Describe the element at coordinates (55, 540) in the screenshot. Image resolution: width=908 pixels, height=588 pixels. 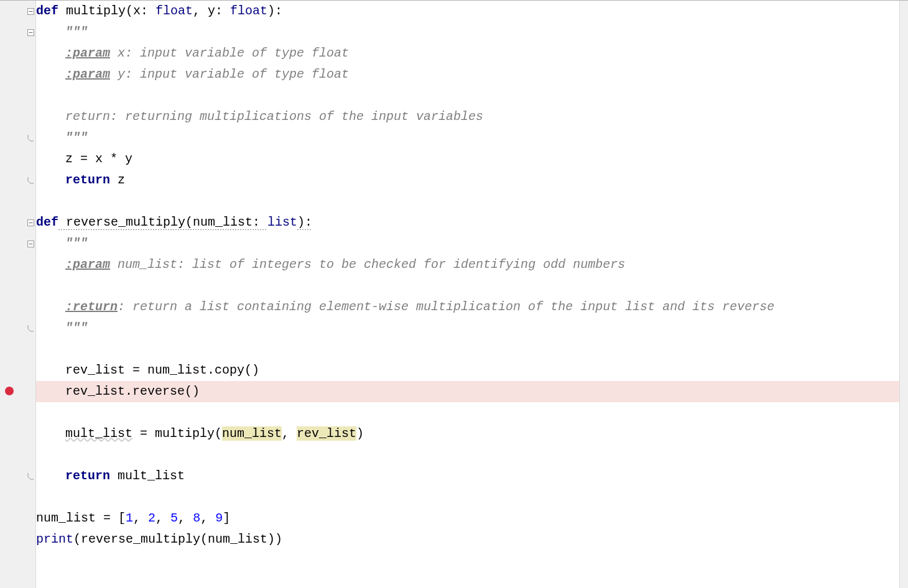
I see `builtin: print` at that location.